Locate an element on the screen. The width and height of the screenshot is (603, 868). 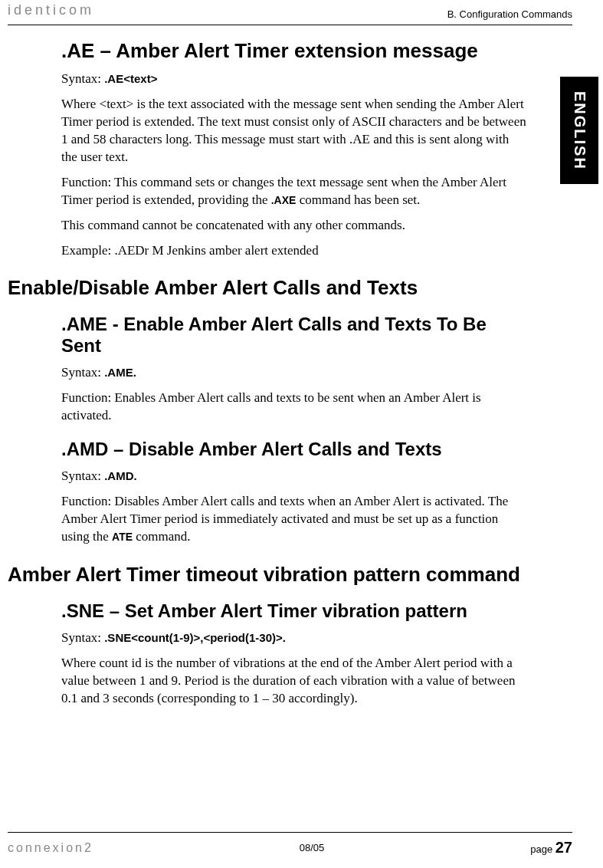
text: command has been set. is located at coordinates (358, 199).